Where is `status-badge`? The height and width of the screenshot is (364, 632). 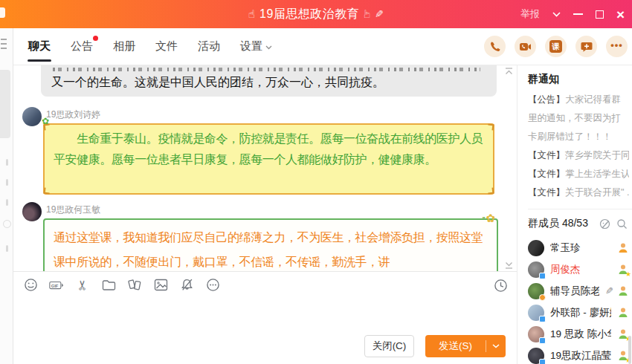
status-badge is located at coordinates (543, 297).